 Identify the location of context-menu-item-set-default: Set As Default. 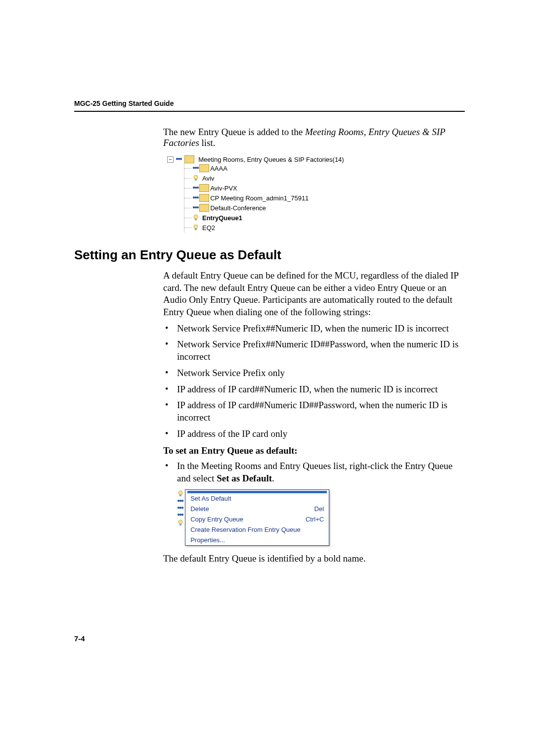
(257, 499).